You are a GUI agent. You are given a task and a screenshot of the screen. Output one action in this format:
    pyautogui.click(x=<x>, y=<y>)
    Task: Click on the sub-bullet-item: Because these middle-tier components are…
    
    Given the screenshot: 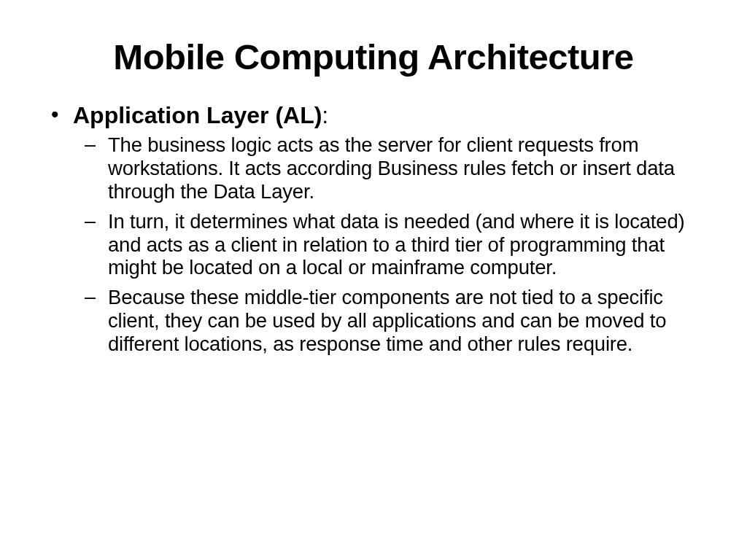 What is the action you would take?
    pyautogui.click(x=407, y=321)
    